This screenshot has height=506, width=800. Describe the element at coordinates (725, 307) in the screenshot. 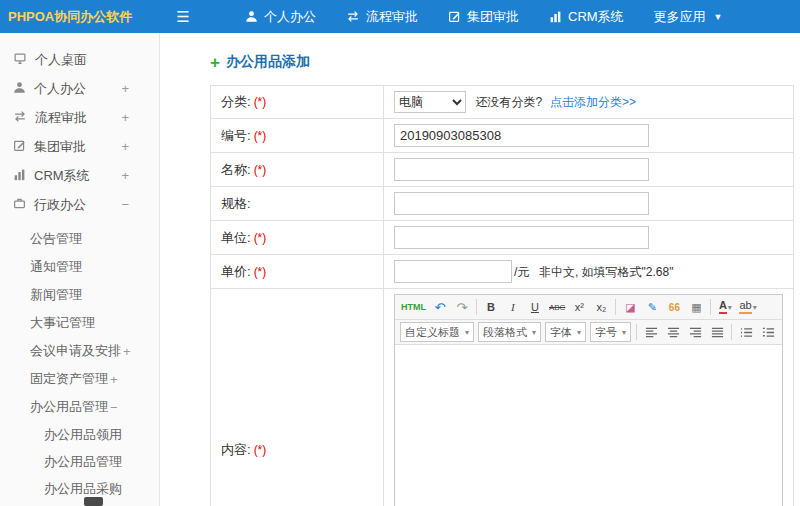

I see `font-color-button: A ▾` at that location.